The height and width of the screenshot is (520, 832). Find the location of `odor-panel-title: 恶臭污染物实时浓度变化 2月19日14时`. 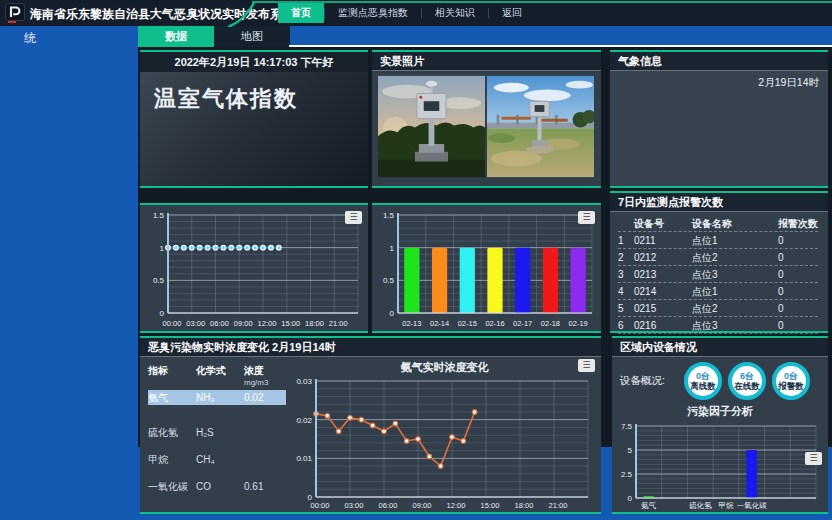

odor-panel-title: 恶臭污染物实时浓度变化 2月19日14时 is located at coordinates (370, 348).